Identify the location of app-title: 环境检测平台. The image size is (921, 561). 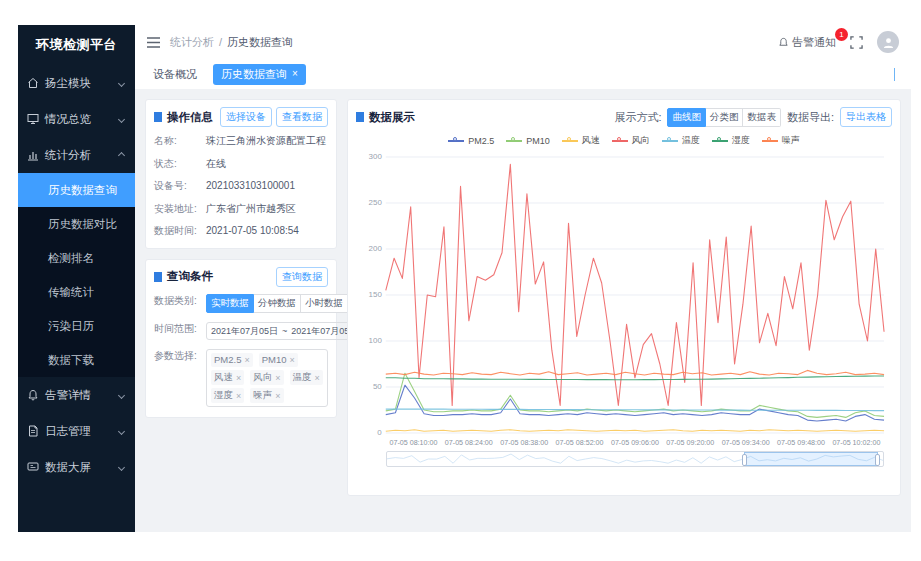
(76, 45).